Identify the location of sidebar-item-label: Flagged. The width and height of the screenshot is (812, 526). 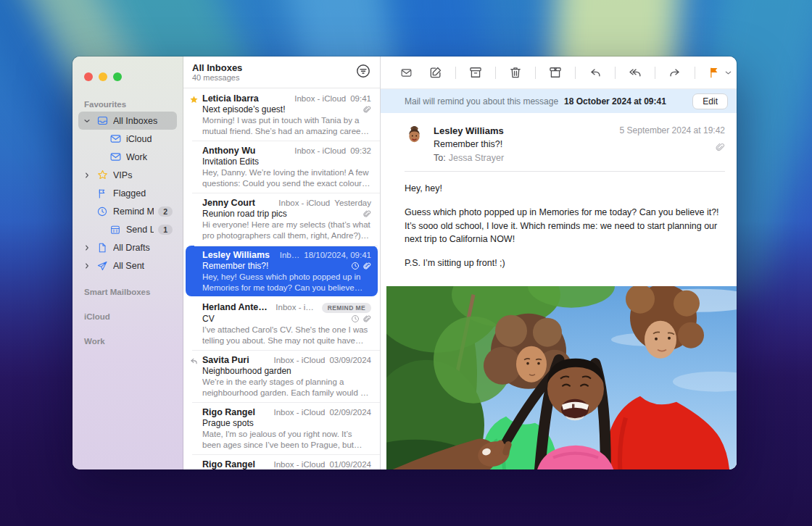
(143, 193).